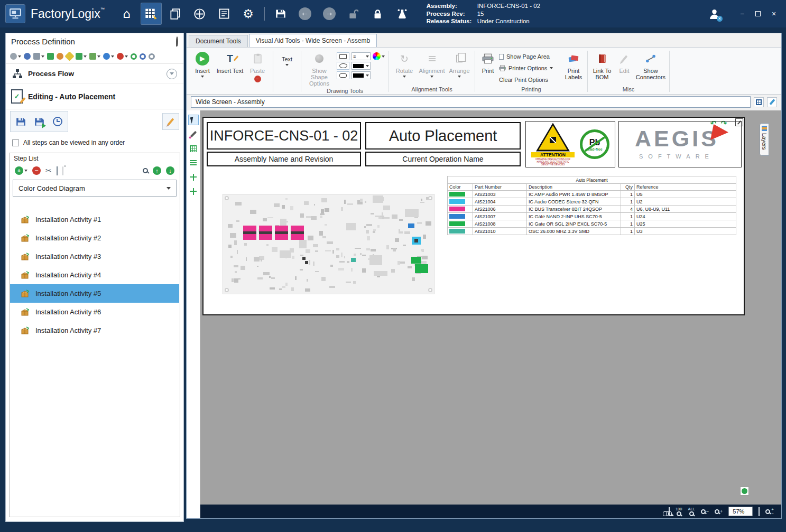 The height and width of the screenshot is (532, 786). Describe the element at coordinates (741, 511) in the screenshot. I see `zoom-level-input` at that location.